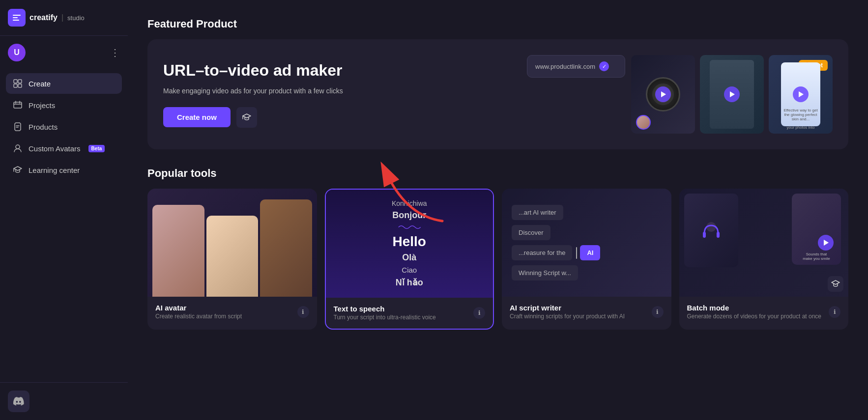 The image size is (868, 420). What do you see at coordinates (531, 233) in the screenshot?
I see `ai-chip-2: Discover` at bounding box center [531, 233].